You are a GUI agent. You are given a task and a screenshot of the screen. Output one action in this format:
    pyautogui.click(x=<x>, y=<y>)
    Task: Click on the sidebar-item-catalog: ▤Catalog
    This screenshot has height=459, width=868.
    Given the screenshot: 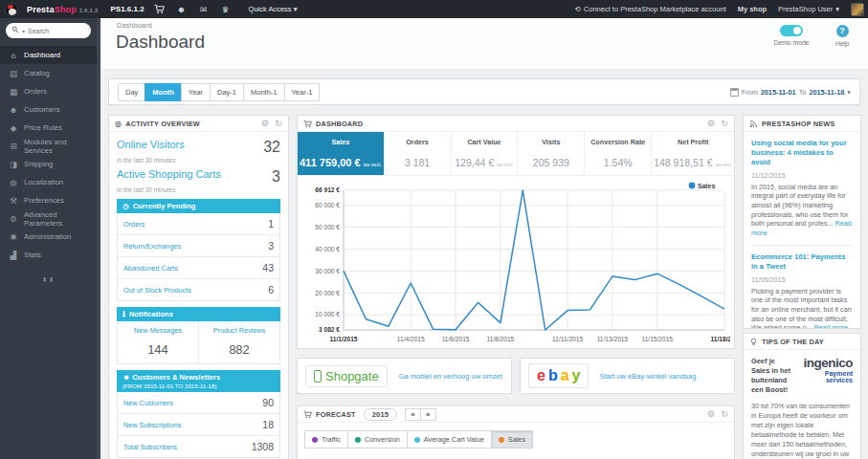 What is the action you would take?
    pyautogui.click(x=48, y=73)
    